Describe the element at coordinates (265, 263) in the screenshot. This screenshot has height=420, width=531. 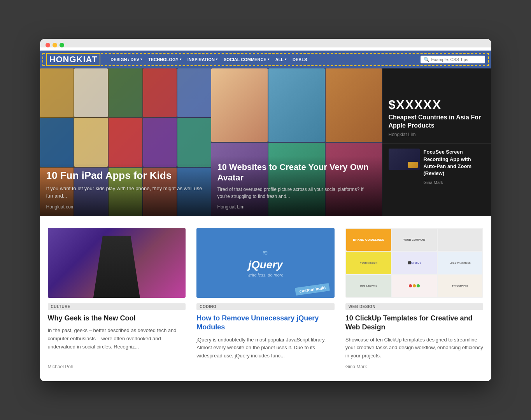
I see `jquery-logo-group: ≋ jQuery write less, do more` at that location.